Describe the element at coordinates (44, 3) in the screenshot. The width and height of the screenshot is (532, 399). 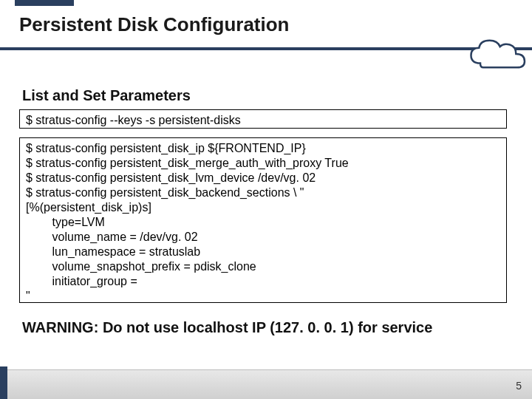
I see `top-accent-bar` at that location.